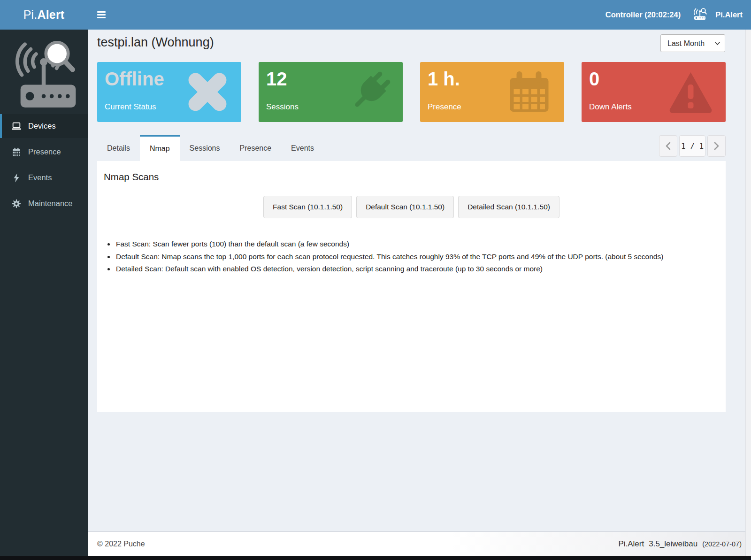  Describe the element at coordinates (405, 207) in the screenshot. I see `default-scan-button: Default Scan (10.1.1.50)` at that location.